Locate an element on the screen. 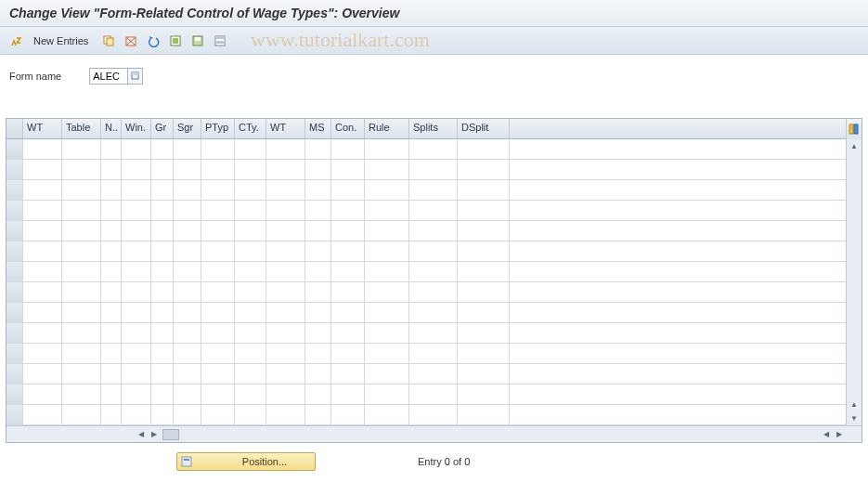 The image size is (868, 495). column-header: Con. is located at coordinates (348, 128).